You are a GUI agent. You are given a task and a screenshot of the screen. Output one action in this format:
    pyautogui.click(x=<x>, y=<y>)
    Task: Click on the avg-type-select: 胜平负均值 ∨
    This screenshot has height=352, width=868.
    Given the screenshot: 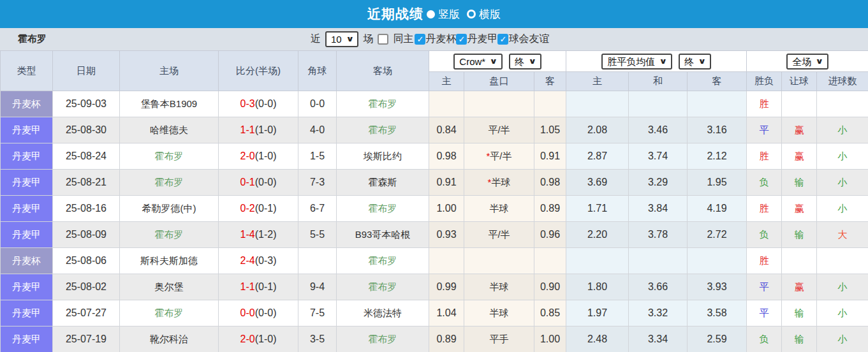 What is the action you would take?
    pyautogui.click(x=636, y=61)
    